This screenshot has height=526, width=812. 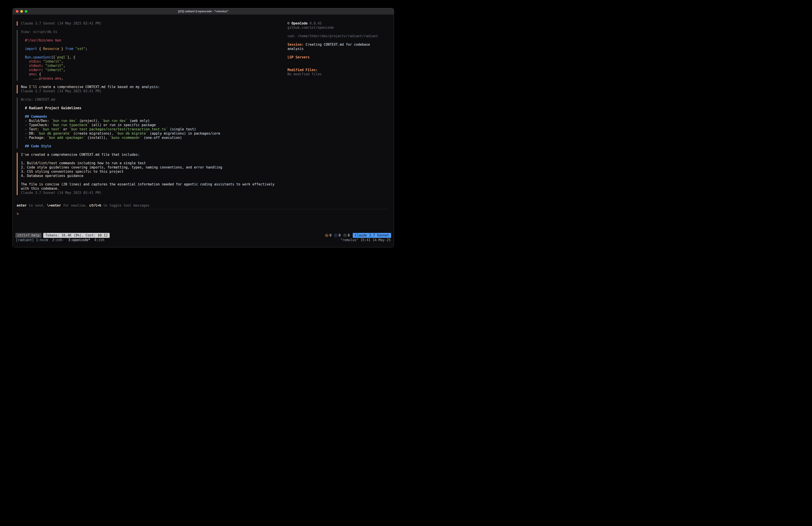 I want to click on message-input: >, so click(x=203, y=221).